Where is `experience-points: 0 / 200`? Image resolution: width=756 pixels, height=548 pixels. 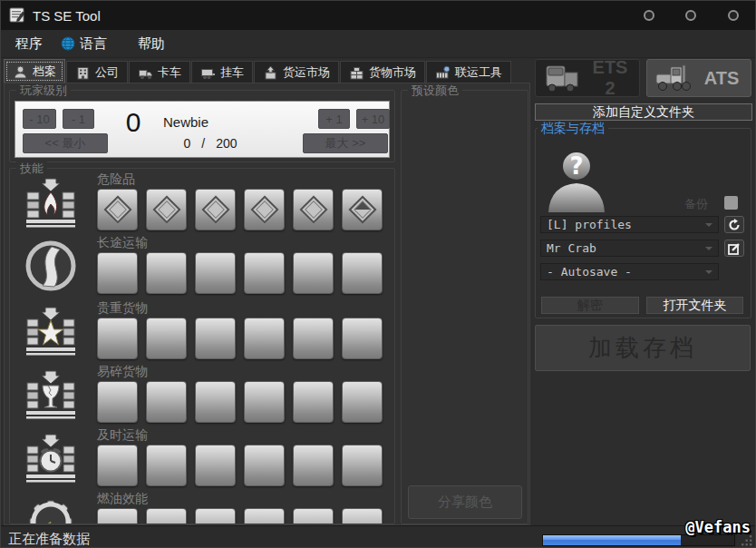 experience-points: 0 / 200 is located at coordinates (210, 143).